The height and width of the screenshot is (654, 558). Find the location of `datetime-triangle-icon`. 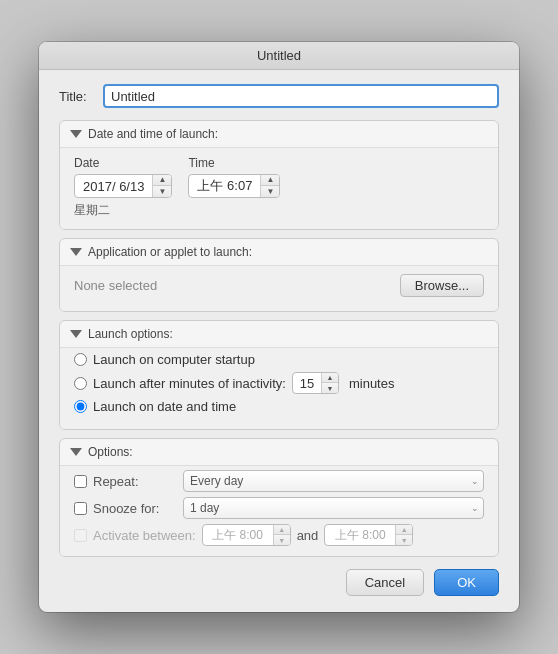

datetime-triangle-icon is located at coordinates (76, 134).